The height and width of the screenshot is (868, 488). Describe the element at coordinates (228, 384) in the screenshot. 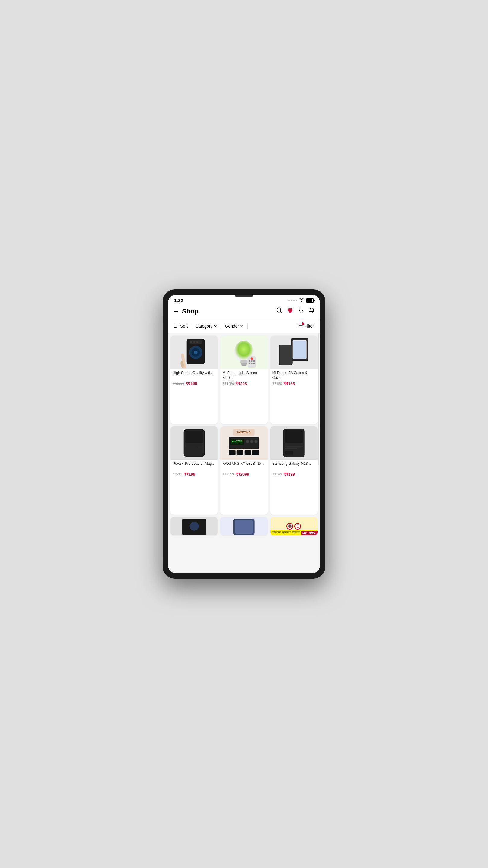

I see `original-price-2: ₹1050` at that location.